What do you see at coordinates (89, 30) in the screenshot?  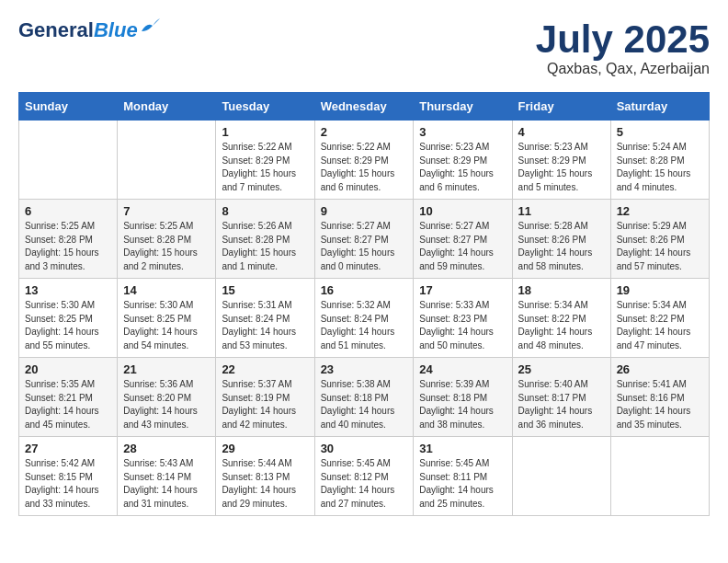 I see `logo: GeneralBlue` at bounding box center [89, 30].